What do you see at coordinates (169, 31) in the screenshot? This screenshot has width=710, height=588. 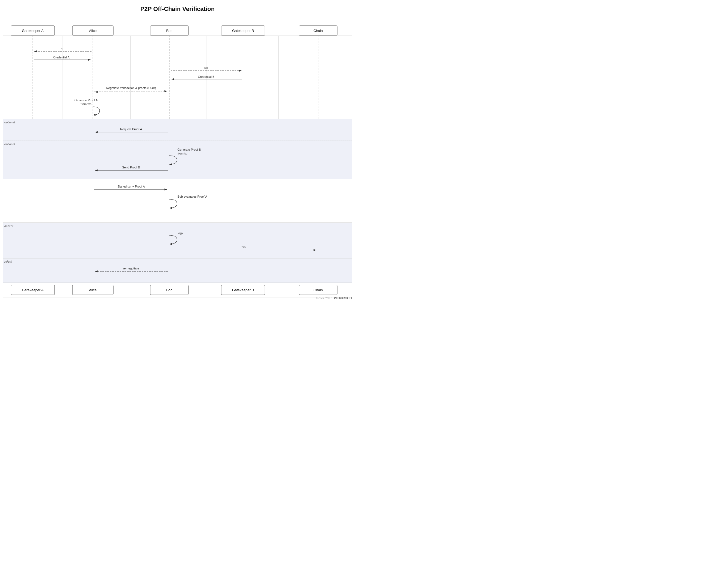 I see `actor-label-bob-top: Bob` at bounding box center [169, 31].